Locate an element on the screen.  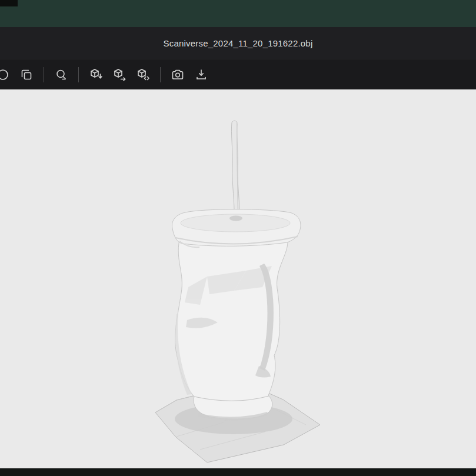
file-title: Scaniverse_2024_11_20_191622.obj is located at coordinates (238, 44).